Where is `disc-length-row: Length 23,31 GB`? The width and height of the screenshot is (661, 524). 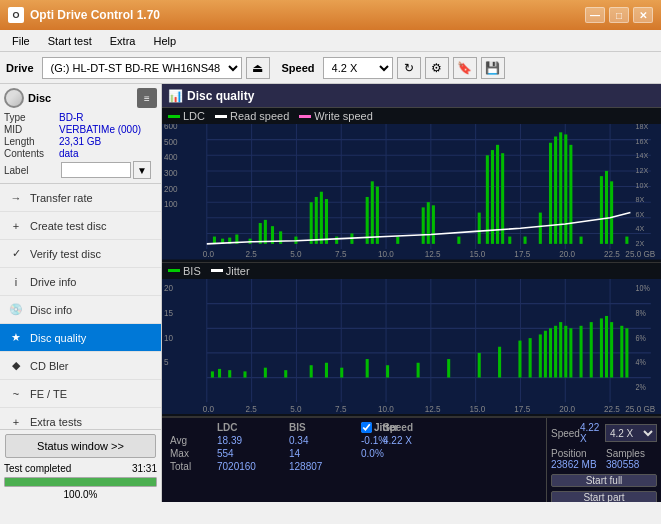 disc-length-row: Length 23,31 GB is located at coordinates (80, 142).